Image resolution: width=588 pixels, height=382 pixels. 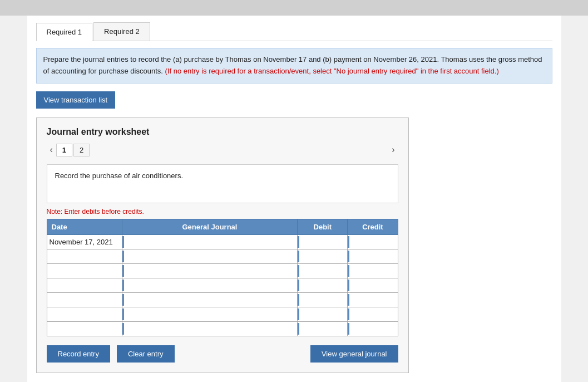 What do you see at coordinates (210, 227) in the screenshot?
I see `col-header-journal: General Journal` at bounding box center [210, 227].